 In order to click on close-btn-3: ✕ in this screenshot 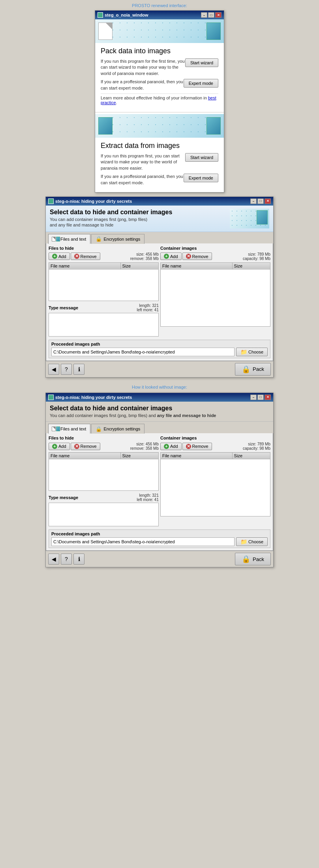, I will do `click(268, 397)`.